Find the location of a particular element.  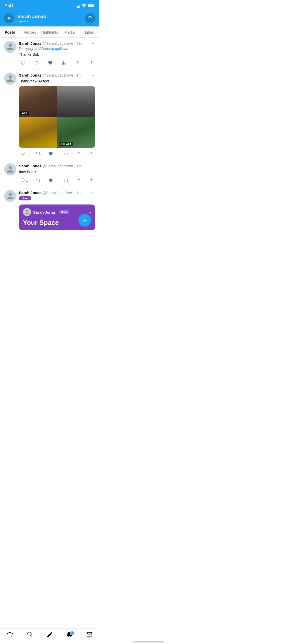

tab-highlights: Highlights is located at coordinates (50, 32).